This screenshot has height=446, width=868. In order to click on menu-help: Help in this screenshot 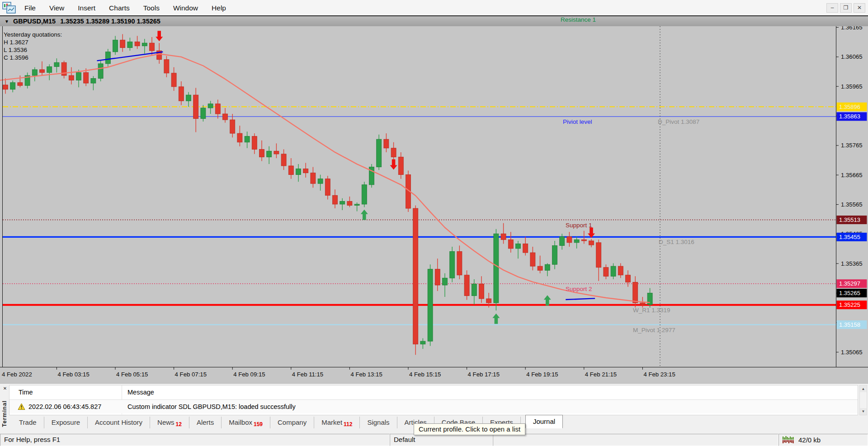, I will do `click(219, 8)`.